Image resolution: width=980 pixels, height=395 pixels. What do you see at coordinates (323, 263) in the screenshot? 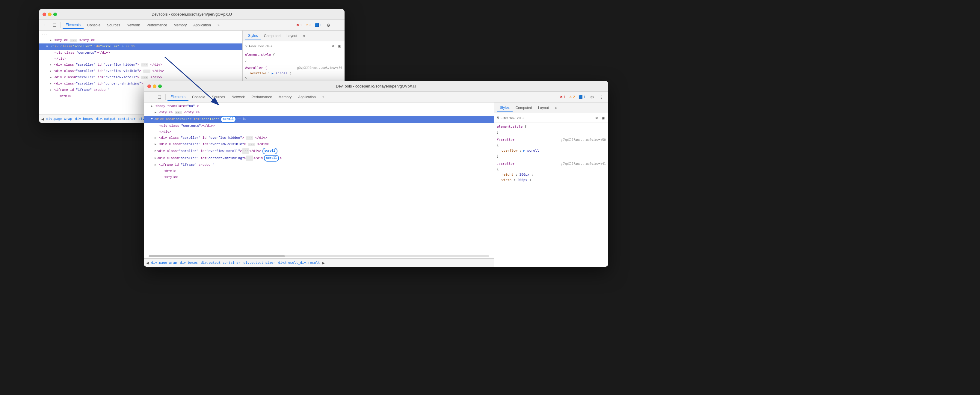
I see `breadcrumb-right-arrow-2: ▶` at bounding box center [323, 263].